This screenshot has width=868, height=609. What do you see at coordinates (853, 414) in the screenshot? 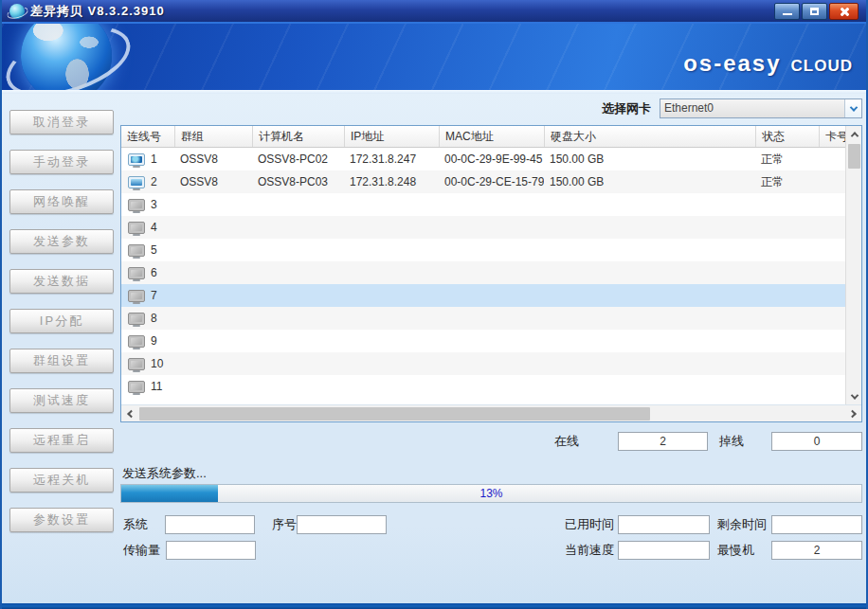
I see `scroll-right-button` at bounding box center [853, 414].